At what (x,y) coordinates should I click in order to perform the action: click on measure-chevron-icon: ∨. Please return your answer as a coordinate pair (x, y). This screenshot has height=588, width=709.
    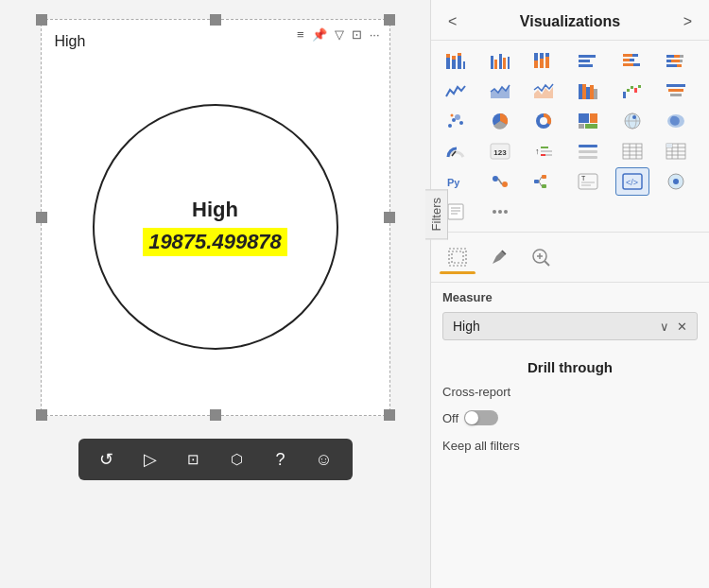
    Looking at the image, I should click on (665, 327).